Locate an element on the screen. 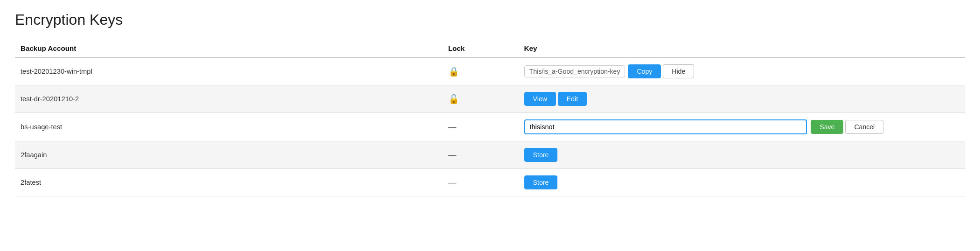  lock-cell: 🔓 is located at coordinates (480, 99).